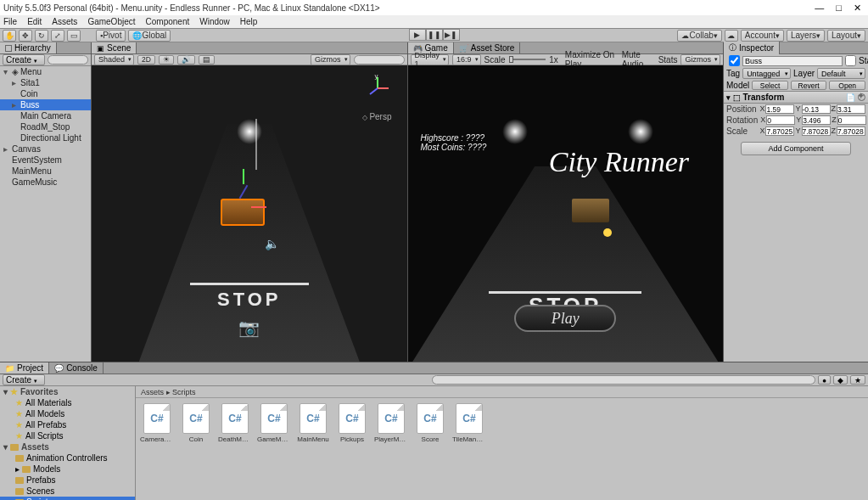  Describe the element at coordinates (58, 36) in the screenshot. I see `scale-tool-button: ⤢` at that location.